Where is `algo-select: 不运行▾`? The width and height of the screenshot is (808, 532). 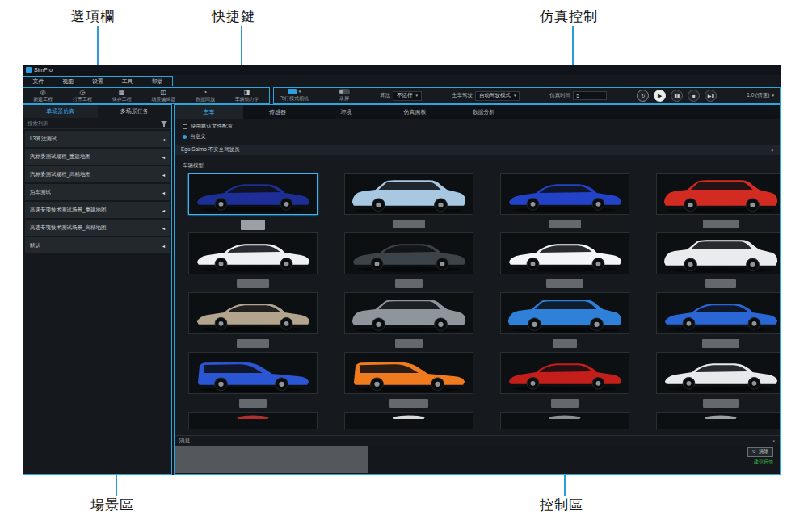 algo-select: 不运行▾ is located at coordinates (407, 96).